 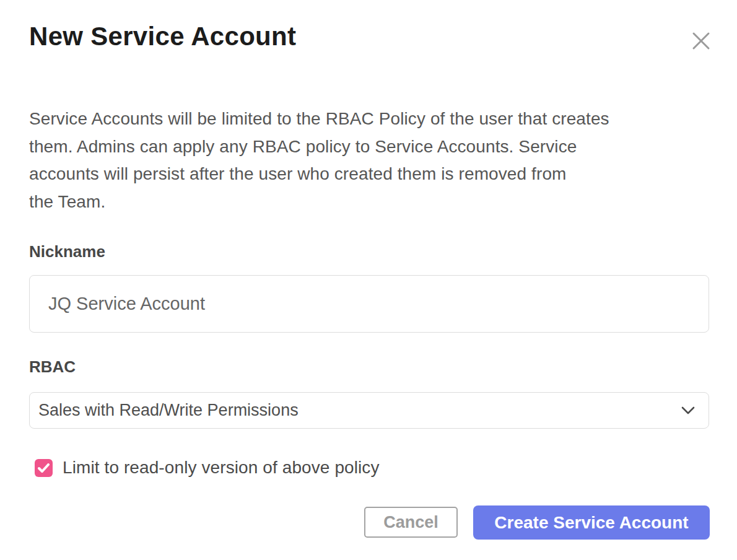 What do you see at coordinates (591, 523) in the screenshot?
I see `create-service-account-button: Create Service Account` at bounding box center [591, 523].